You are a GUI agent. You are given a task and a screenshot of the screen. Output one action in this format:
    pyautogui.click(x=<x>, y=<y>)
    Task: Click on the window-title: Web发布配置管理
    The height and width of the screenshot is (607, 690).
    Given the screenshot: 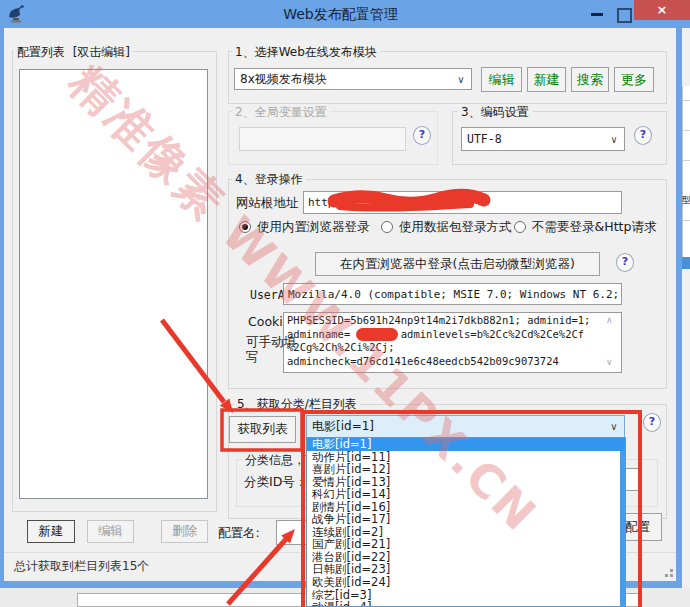 What is the action you would take?
    pyautogui.click(x=340, y=14)
    